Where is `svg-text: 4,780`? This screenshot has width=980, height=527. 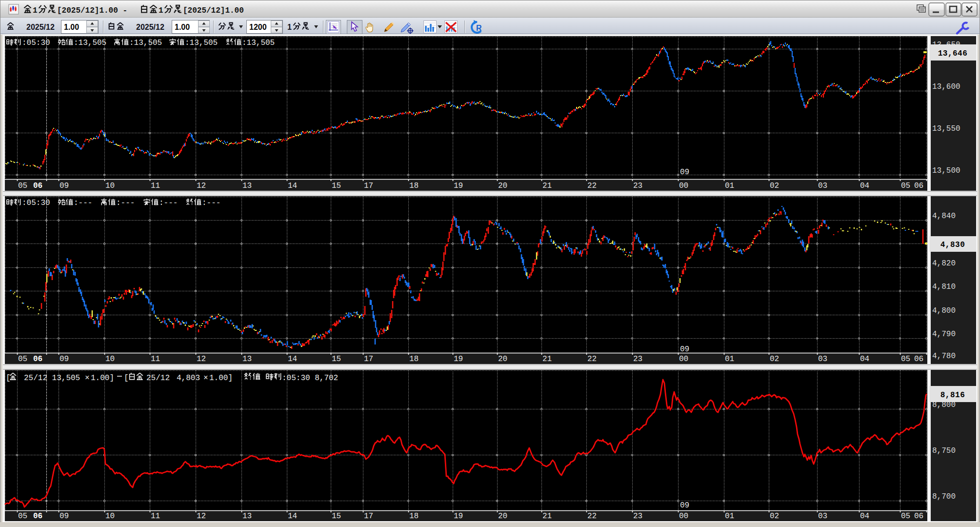
svg-text: 4,780 is located at coordinates (944, 356).